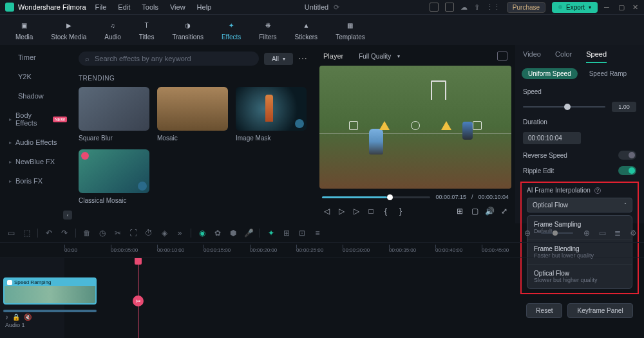 The height and width of the screenshot is (338, 644). I want to click on player-viewport, so click(415, 127).